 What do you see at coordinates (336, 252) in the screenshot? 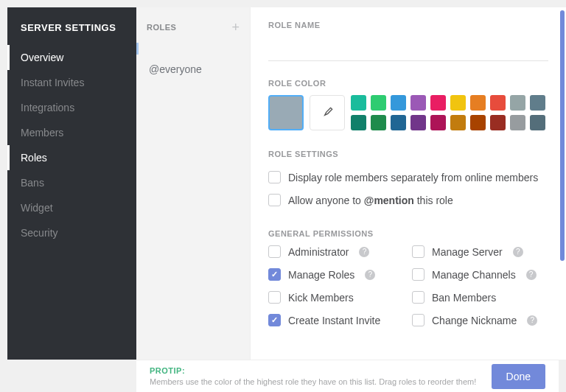
I see `perm-administrator: Administrator?` at bounding box center [336, 252].